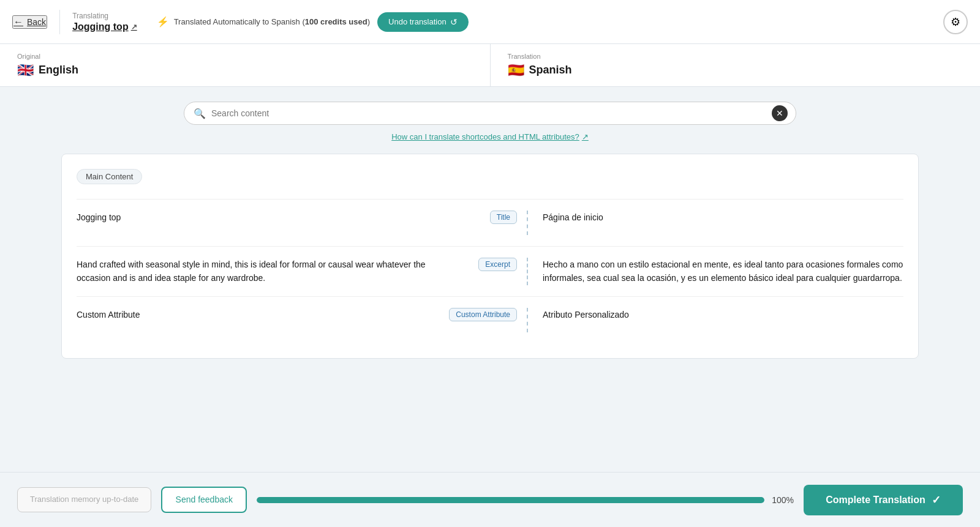  What do you see at coordinates (487, 264) in the screenshot?
I see `badge-col: Excerpt` at bounding box center [487, 264].